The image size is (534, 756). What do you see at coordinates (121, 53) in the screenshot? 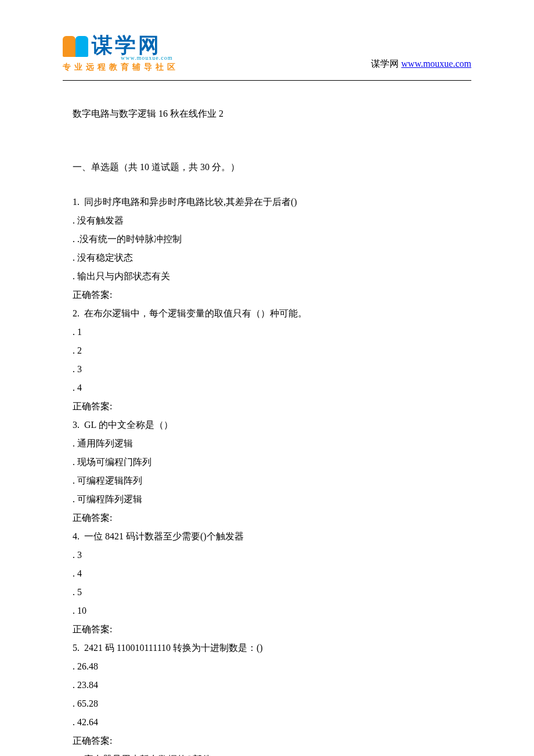
I see `brand-logo-block: 谋学网 www.mouxue.com 专业远程教育辅导社区` at bounding box center [121, 53].